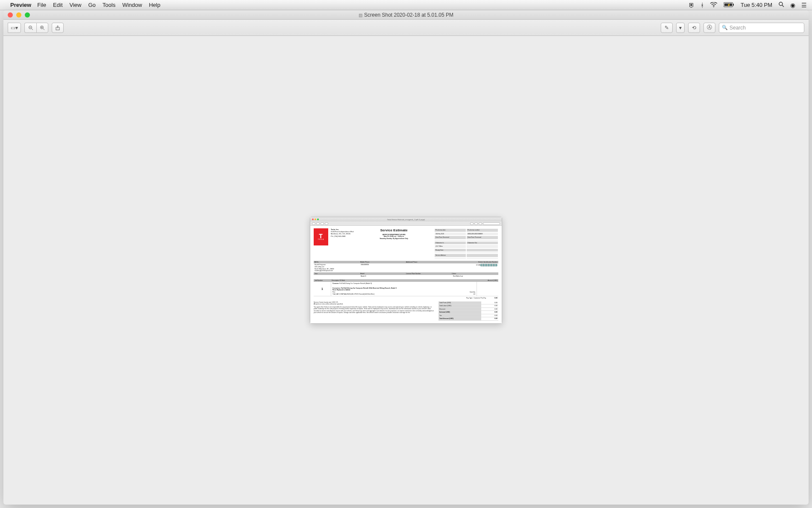 This screenshot has width=812, height=508. What do you see at coordinates (58, 28) in the screenshot?
I see `share-button` at bounding box center [58, 28].